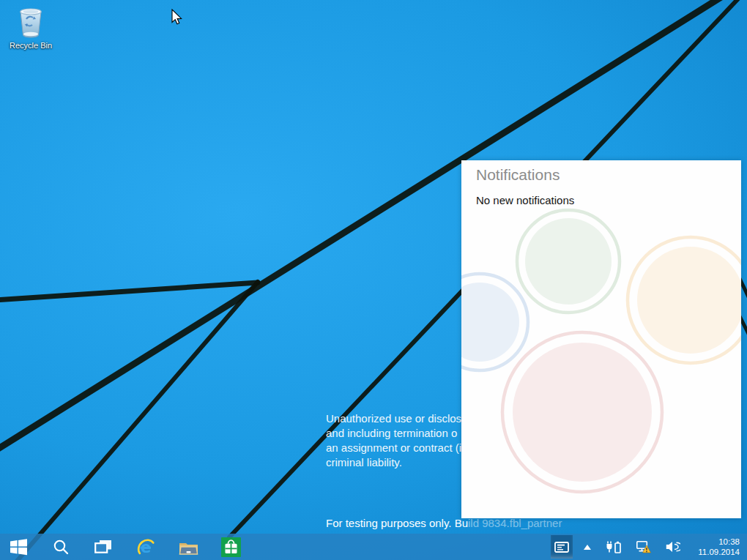 The image size is (747, 560). Describe the element at coordinates (716, 552) in the screenshot. I see `clock-date: 11.09.2014` at that location.